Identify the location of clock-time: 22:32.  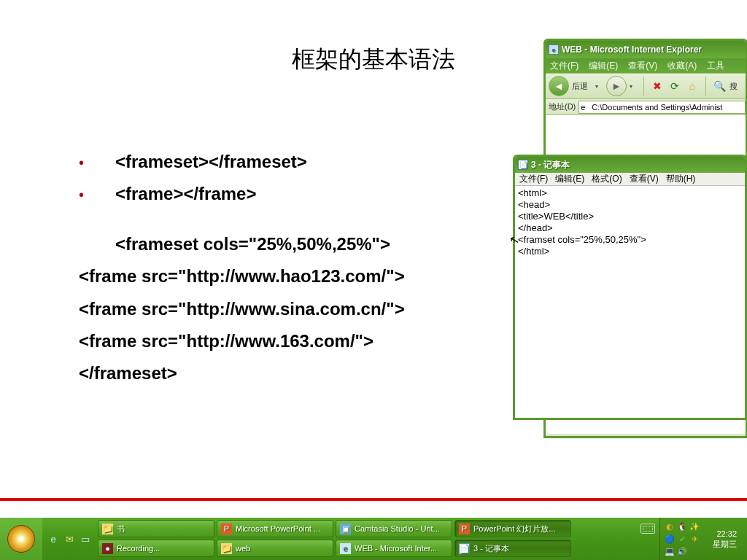
(725, 534).